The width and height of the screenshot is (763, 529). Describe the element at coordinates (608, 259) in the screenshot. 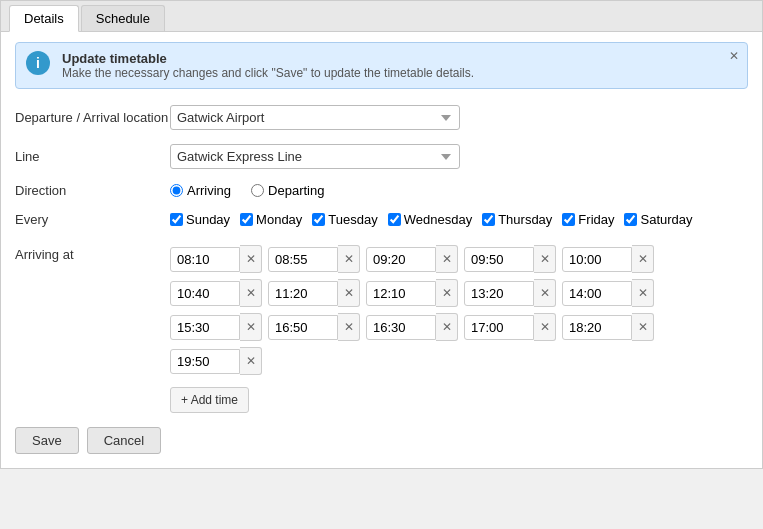

I see `time-entry-4: ✕` at that location.